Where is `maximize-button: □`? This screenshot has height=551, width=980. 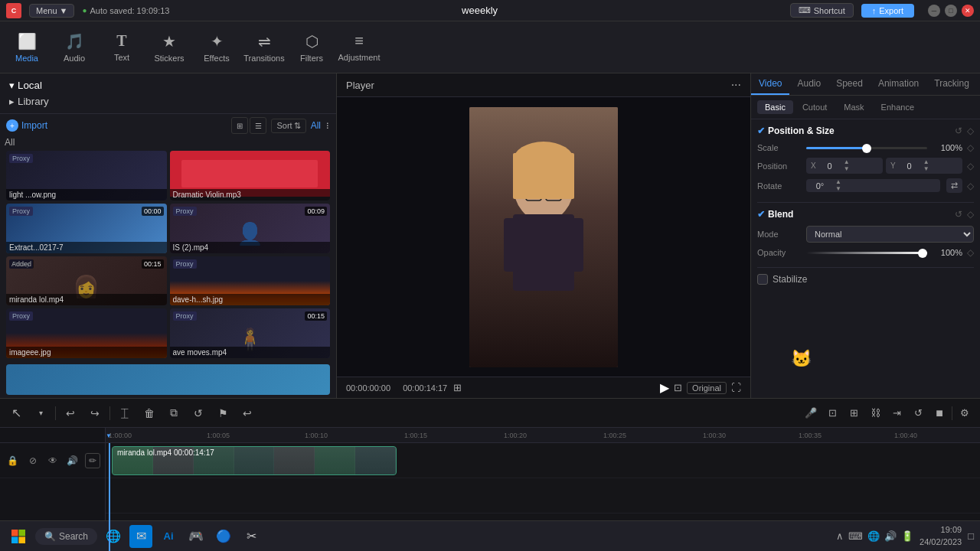 maximize-button: □ is located at coordinates (951, 11).